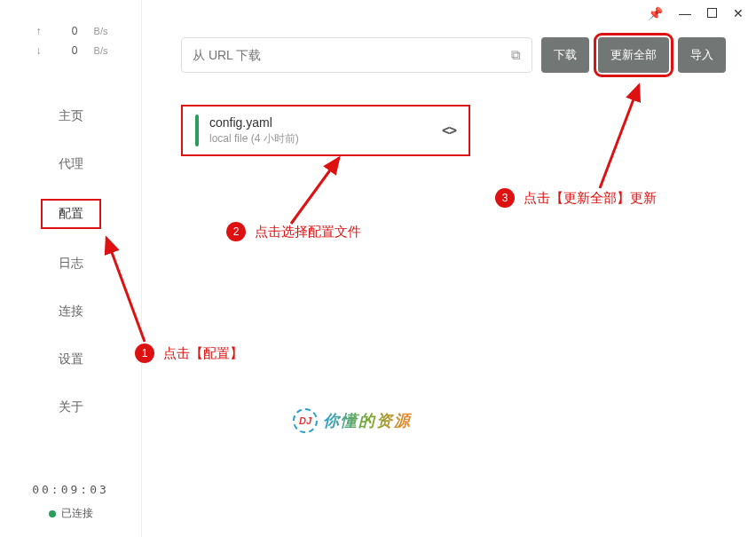 This screenshot has width=756, height=537. What do you see at coordinates (565, 55) in the screenshot?
I see `download-button: 下载` at bounding box center [565, 55].